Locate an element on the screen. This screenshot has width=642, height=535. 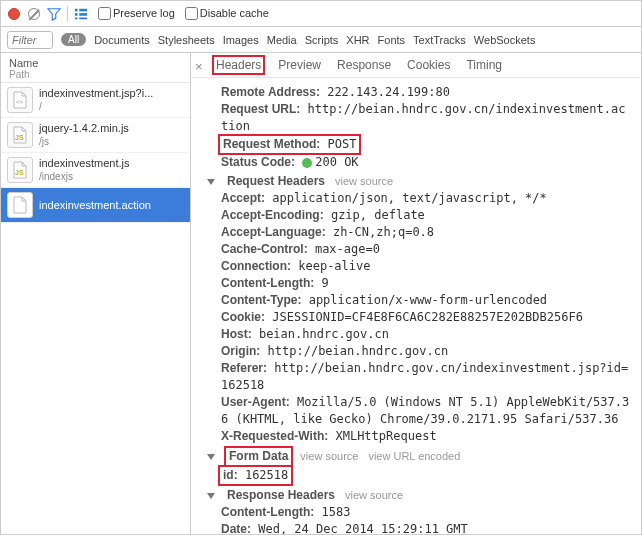
section-request-headers: Request Headersview source is located at coordinates (419, 182).